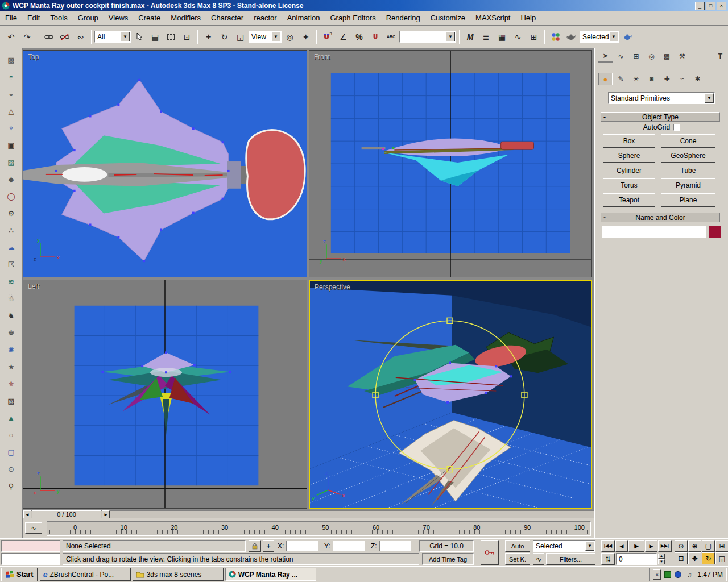 Image resolution: width=728 pixels, height=582 pixels. I want to click on selection-filter-dropdown: All ▼, so click(113, 36).